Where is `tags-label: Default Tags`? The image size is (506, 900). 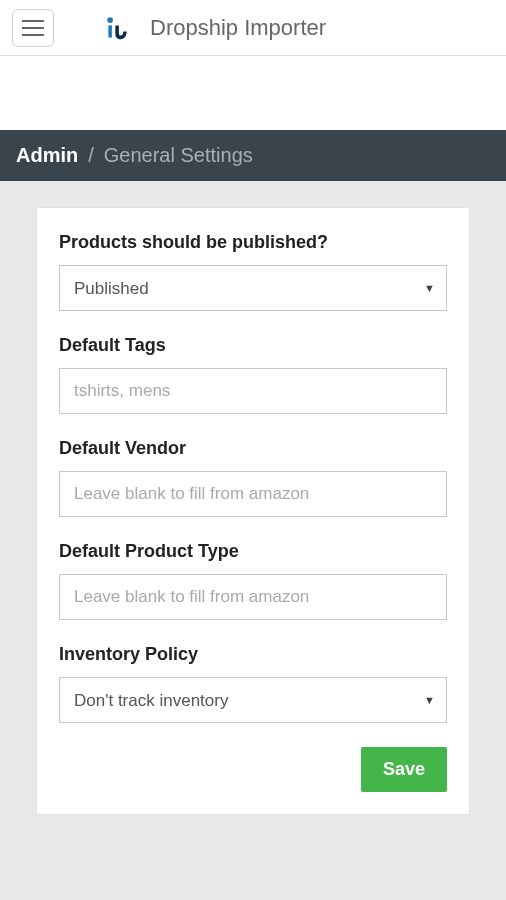
tags-label: Default Tags is located at coordinates (253, 346).